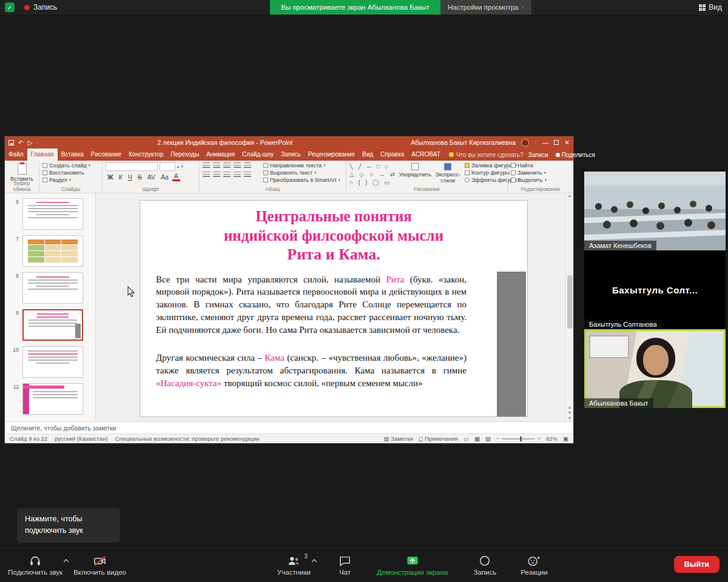 This screenshot has height=582, width=728. I want to click on align-right-icon, so click(227, 175).